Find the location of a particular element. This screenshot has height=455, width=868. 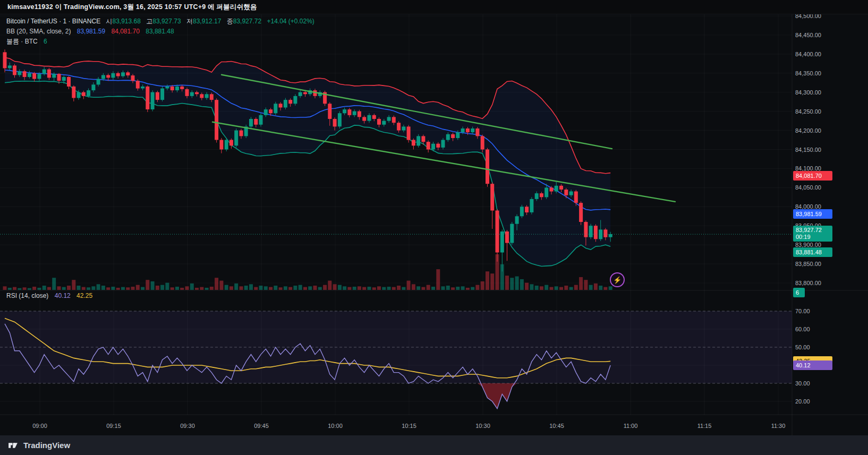

bb-basis-price-badge: 83,981.59 is located at coordinates (813, 214).